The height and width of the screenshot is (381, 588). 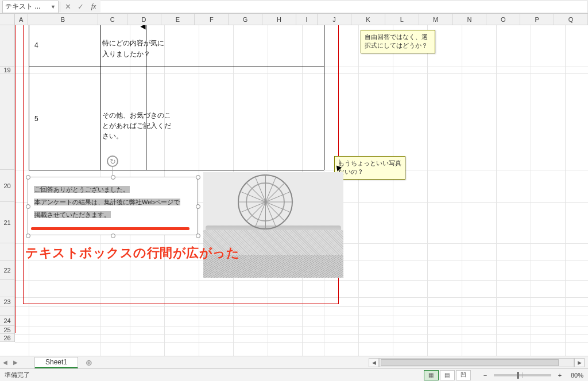 What do you see at coordinates (7, 289) in the screenshot?
I see `row-header-r7` at bounding box center [7, 289].